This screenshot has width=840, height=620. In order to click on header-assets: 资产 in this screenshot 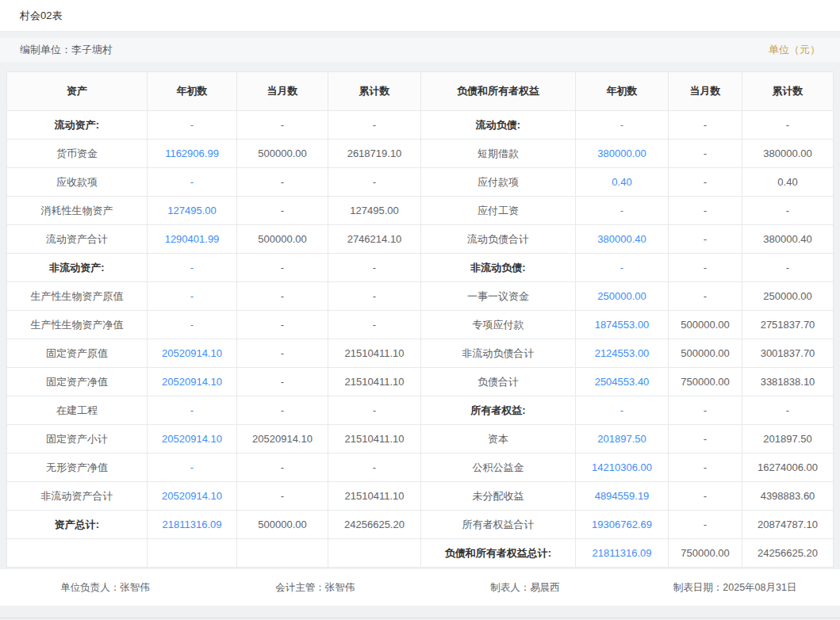, I will do `click(78, 92)`.